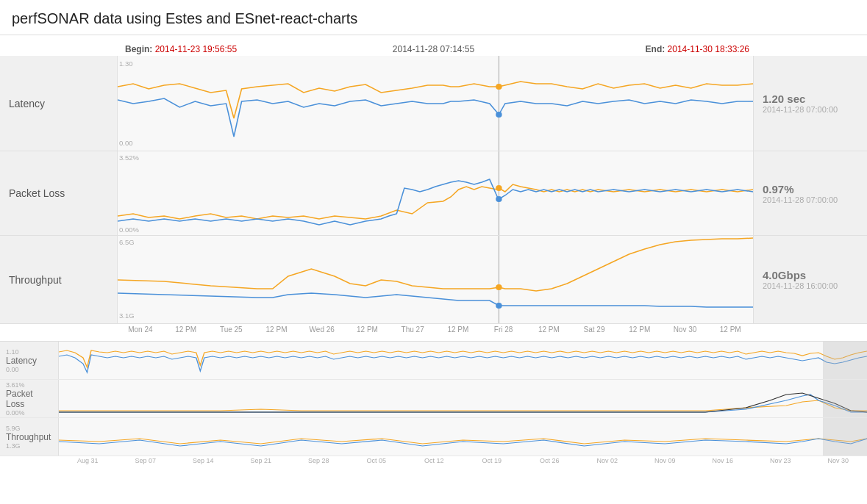 The image size is (867, 504). What do you see at coordinates (59, 103) in the screenshot?
I see `latency-label: Latency` at bounding box center [59, 103].